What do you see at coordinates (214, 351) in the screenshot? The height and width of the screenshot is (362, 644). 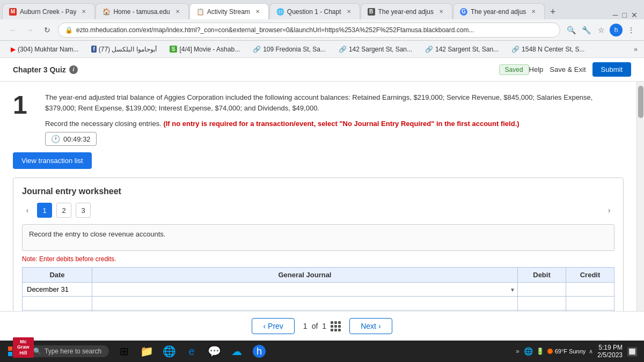 I see `taskbar-app-5: 💬` at bounding box center [214, 351].